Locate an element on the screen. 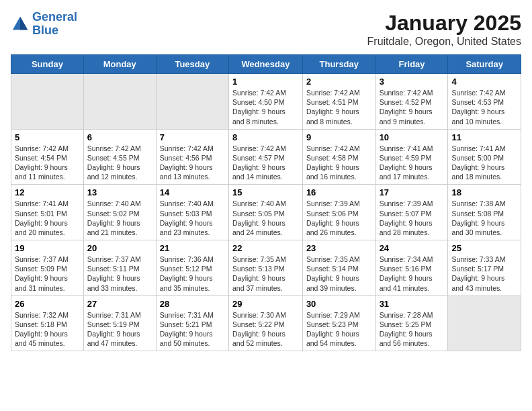  weekday-header-row: SundayMondayTuesdayWednesdayThursdayFrid… is located at coordinates (266, 64).